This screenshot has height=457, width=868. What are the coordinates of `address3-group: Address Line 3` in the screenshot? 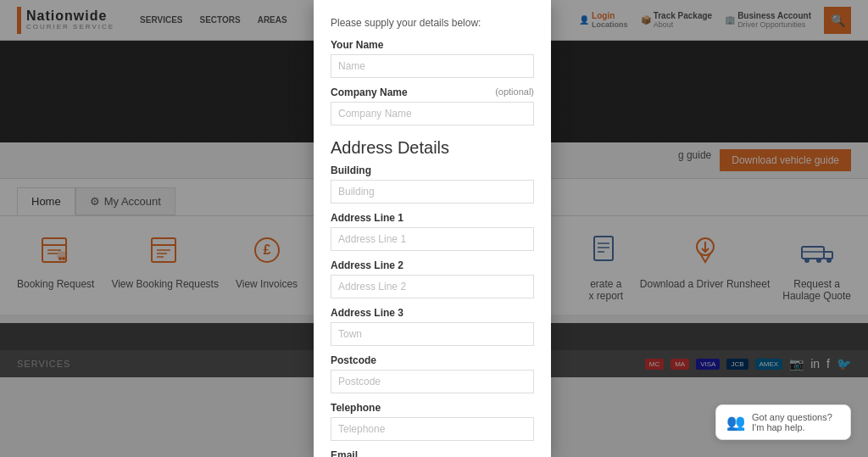 It's located at (432, 326).